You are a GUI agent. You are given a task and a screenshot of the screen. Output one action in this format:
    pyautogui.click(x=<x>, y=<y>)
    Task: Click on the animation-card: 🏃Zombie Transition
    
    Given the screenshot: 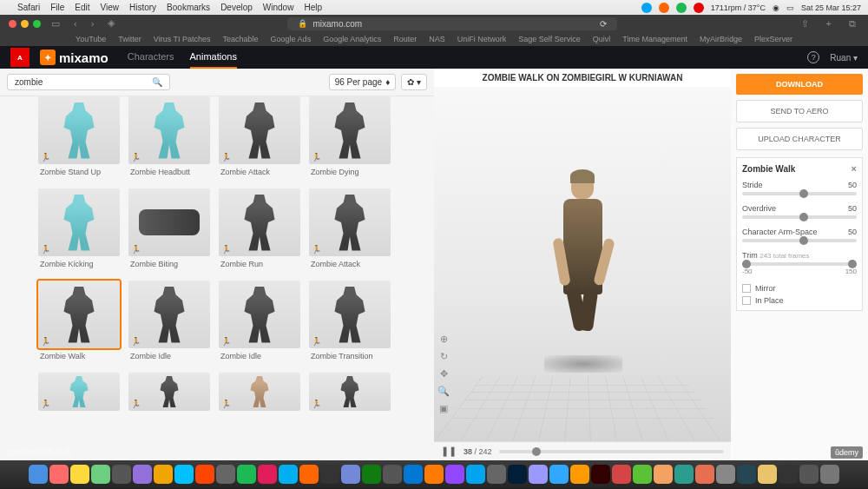 What is the action you would take?
    pyautogui.click(x=350, y=322)
    